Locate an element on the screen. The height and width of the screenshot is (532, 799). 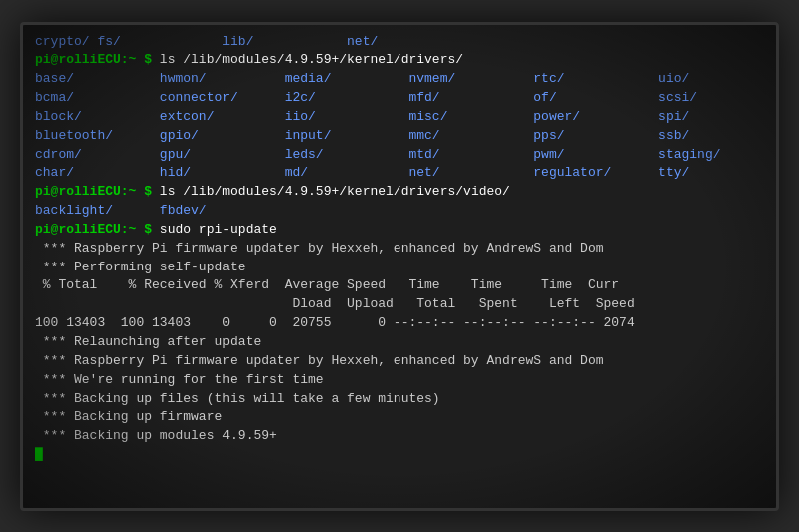
dir-line: block/ extcon/ iio/ misc/ power/ spi/ vi… is located at coordinates (405, 116).